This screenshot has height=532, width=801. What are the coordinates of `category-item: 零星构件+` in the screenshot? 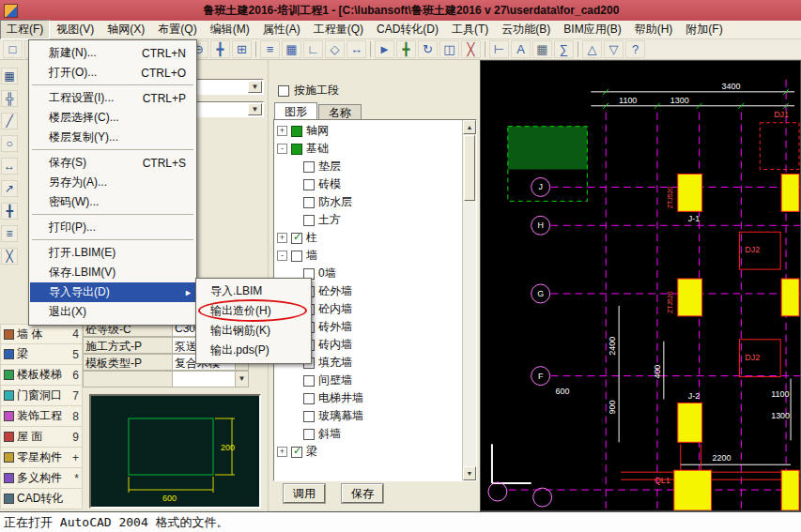 It's located at (41, 458).